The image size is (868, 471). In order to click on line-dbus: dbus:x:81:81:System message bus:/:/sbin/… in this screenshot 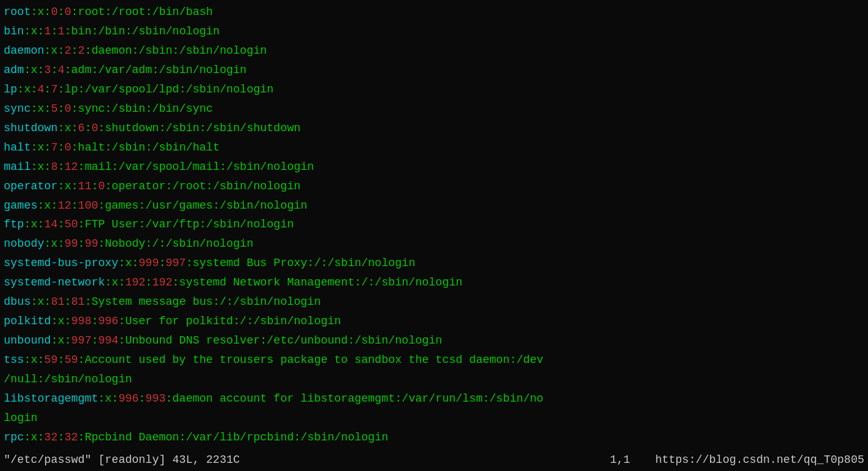, I will do `click(434, 302)`.